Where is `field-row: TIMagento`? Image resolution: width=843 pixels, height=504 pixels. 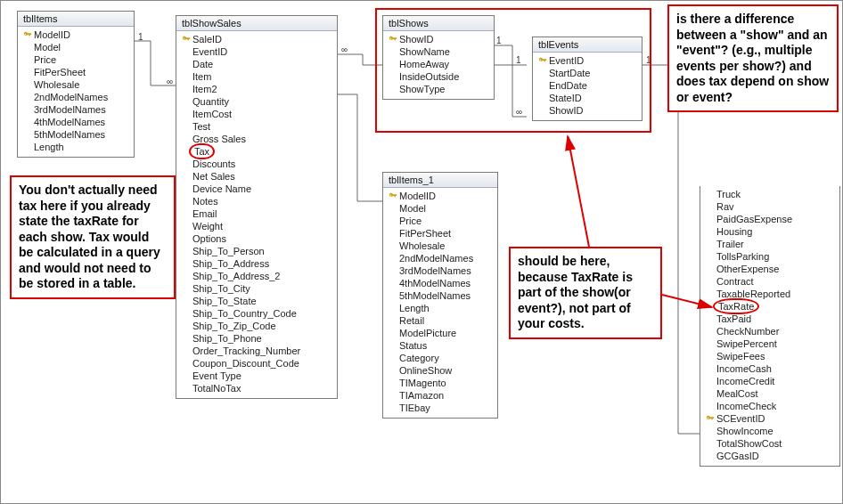
field-row: TIMagento is located at coordinates (440, 383).